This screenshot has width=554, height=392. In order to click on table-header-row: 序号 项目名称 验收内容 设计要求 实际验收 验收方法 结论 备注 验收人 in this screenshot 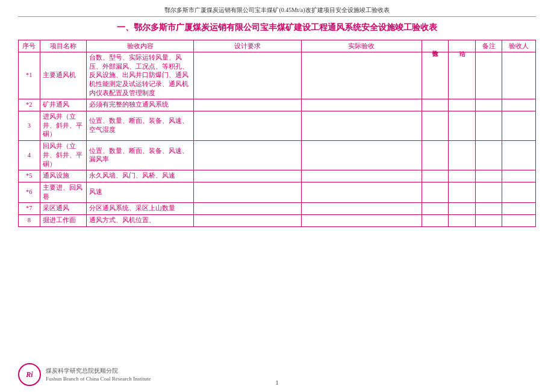, I will do `click(277, 46)`.